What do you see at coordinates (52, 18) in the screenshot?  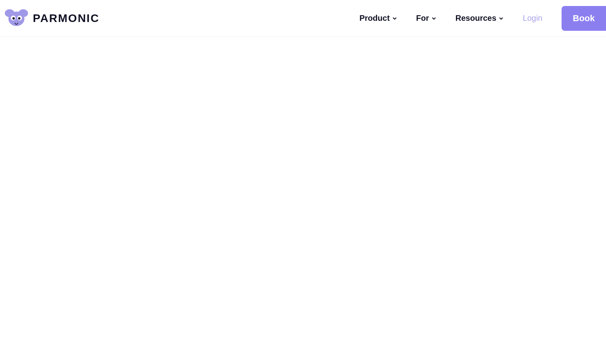 I see `brand-logo: PARMONIC` at bounding box center [52, 18].